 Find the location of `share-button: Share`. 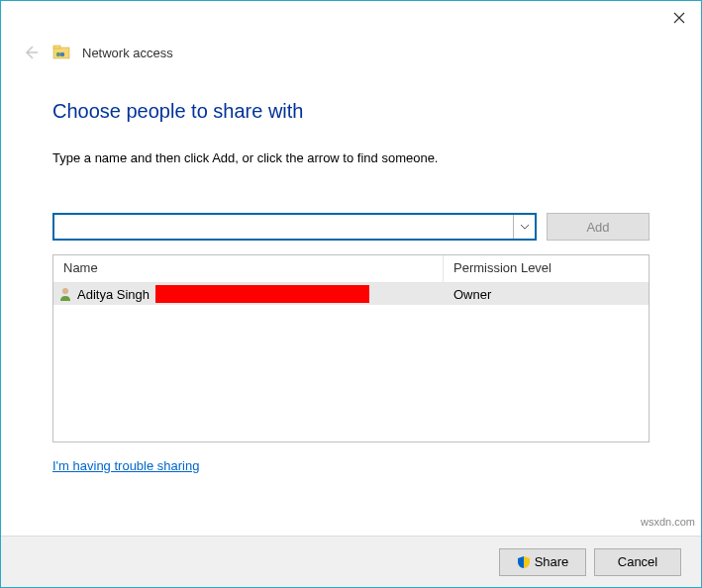

share-button: Share is located at coordinates (543, 562).